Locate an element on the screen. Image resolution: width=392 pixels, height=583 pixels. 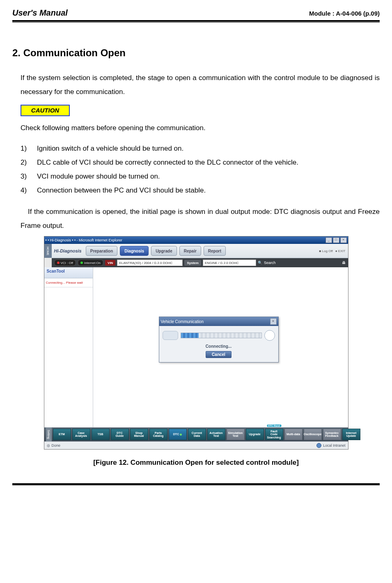
result-paragraph: If the communication is opened, the init… is located at coordinates (200, 219).